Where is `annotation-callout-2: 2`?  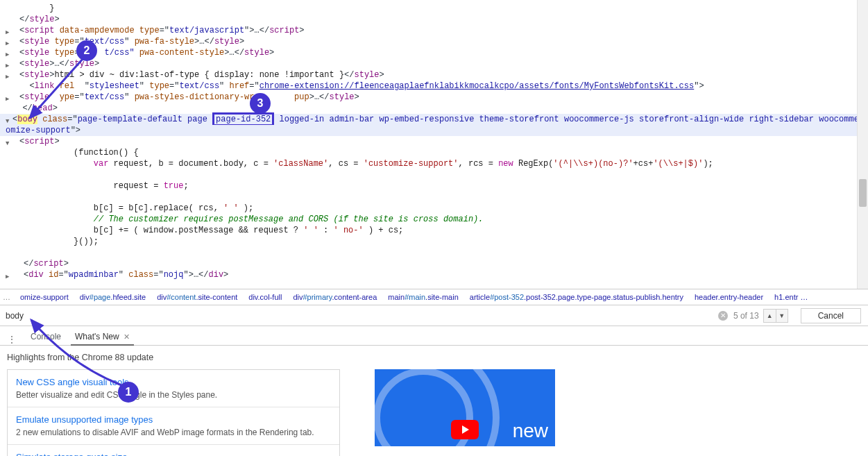
annotation-callout-2: 2 is located at coordinates (87, 51).